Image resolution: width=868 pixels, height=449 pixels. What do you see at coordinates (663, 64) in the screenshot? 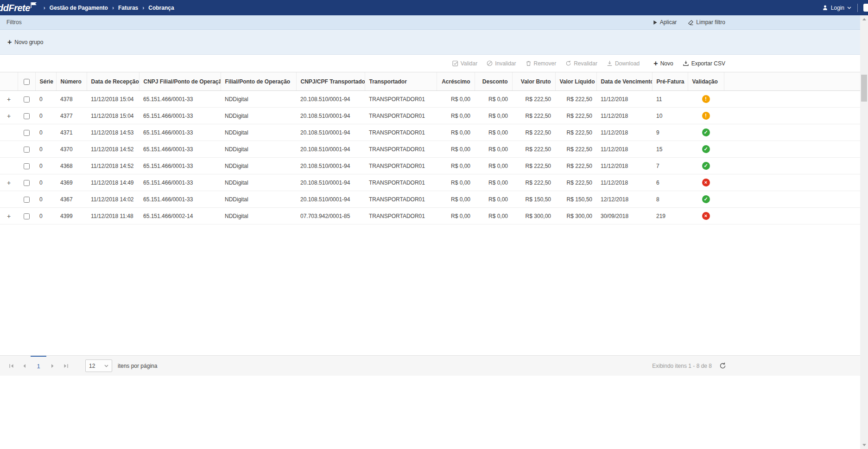
I see `new-button: + Novo` at bounding box center [663, 64].